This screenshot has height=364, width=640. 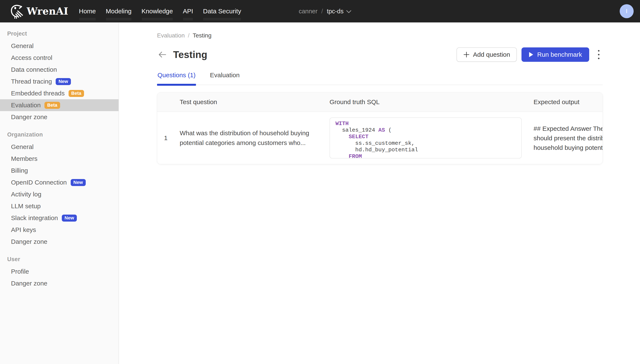 I want to click on table-row: 1 What was the distribution of household…, so click(x=380, y=138).